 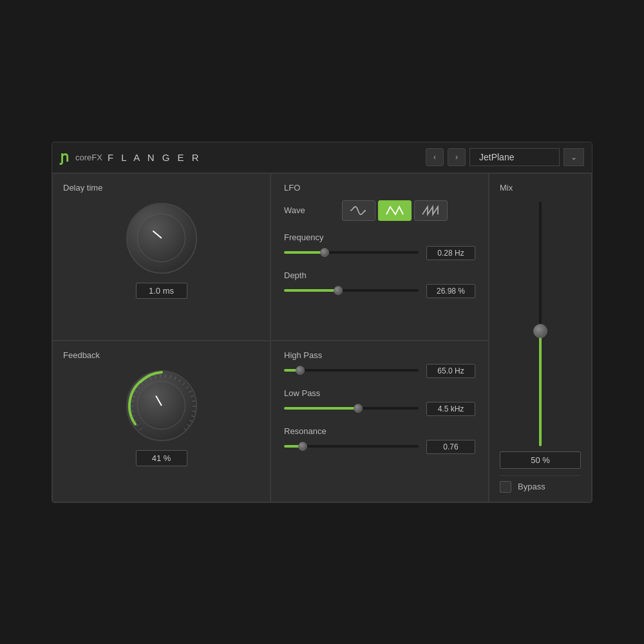 What do you see at coordinates (352, 409) in the screenshot?
I see `low-pass-slider` at bounding box center [352, 409].